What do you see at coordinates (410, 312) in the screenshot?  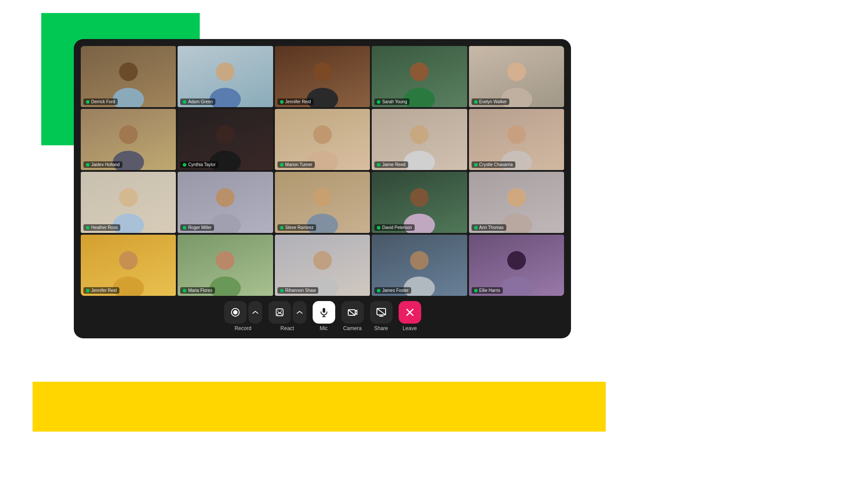 I see `leave-icon` at bounding box center [410, 312].